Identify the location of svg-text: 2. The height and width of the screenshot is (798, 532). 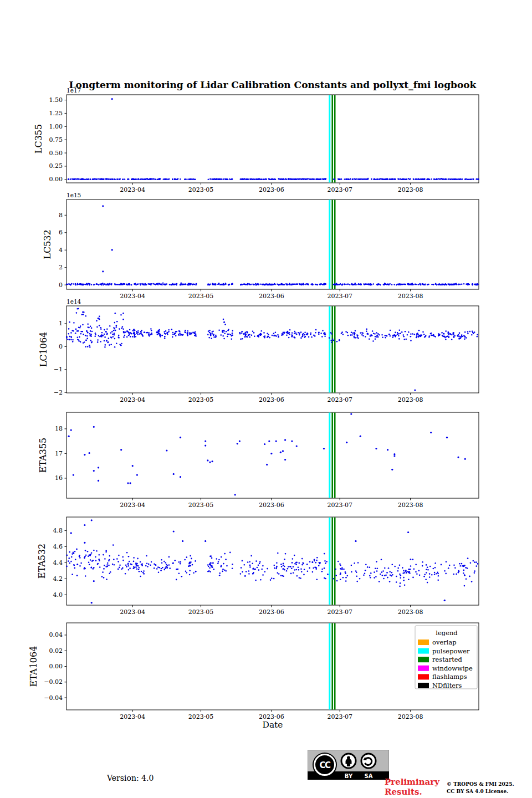
(61, 267).